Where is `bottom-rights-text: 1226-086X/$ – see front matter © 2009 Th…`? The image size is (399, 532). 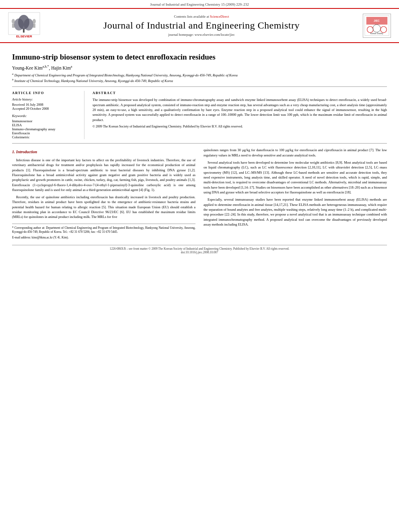 bottom-rights-text: 1226-086X/$ – see front matter © 2009 Th… is located at coordinates (200, 249).